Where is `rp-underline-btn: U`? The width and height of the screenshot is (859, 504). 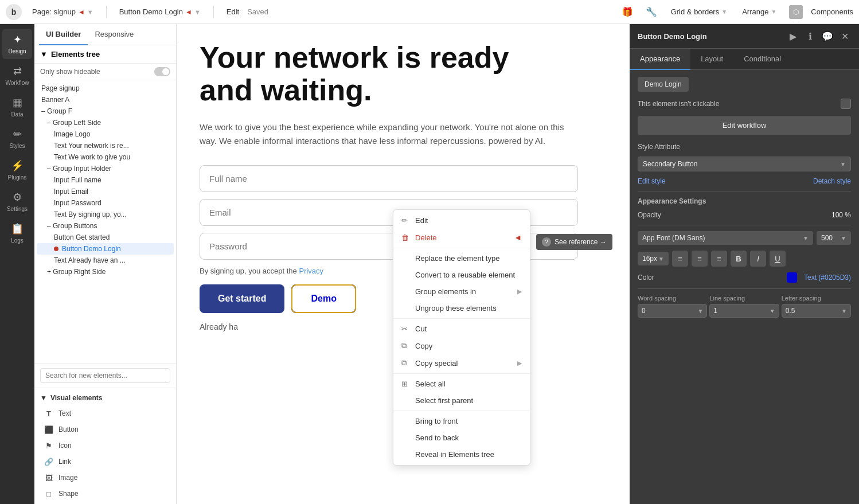
rp-underline-btn: U is located at coordinates (778, 259).